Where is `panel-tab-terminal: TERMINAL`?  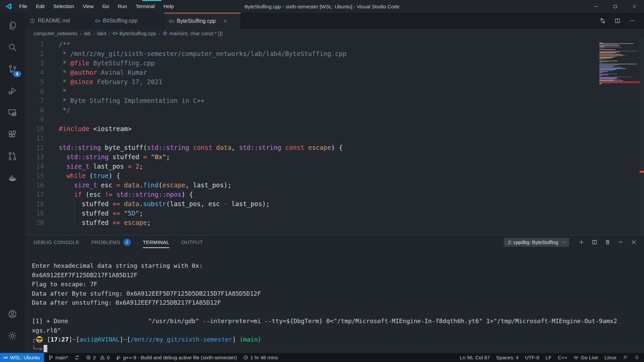
panel-tab-terminal: TERMINAL is located at coordinates (156, 242).